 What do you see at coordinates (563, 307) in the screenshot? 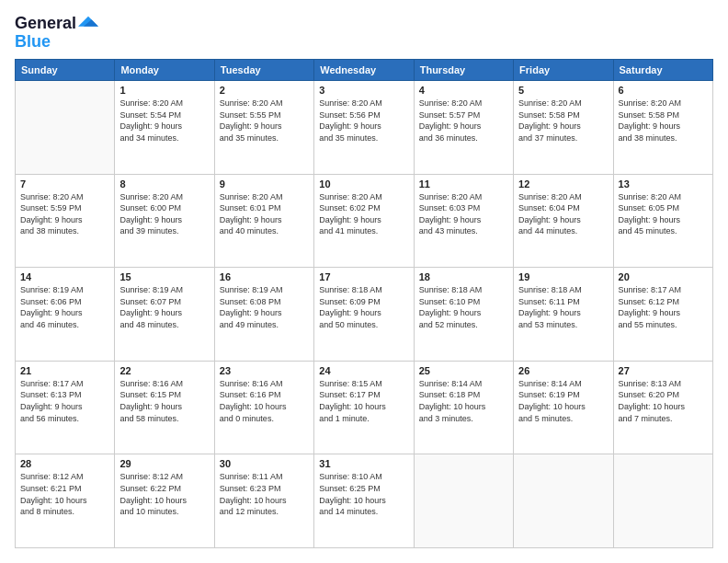
I see `day-info: Sunrise: 8:18 AM Sunset: 6:11 PM Dayligh…` at bounding box center [563, 307].